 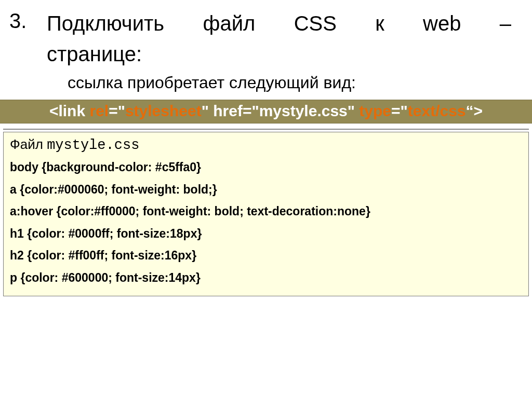 What do you see at coordinates (266, 212) in the screenshot?
I see `css-line: a:hover {color:#ff0000; font-weight: bol…` at bounding box center [266, 212].